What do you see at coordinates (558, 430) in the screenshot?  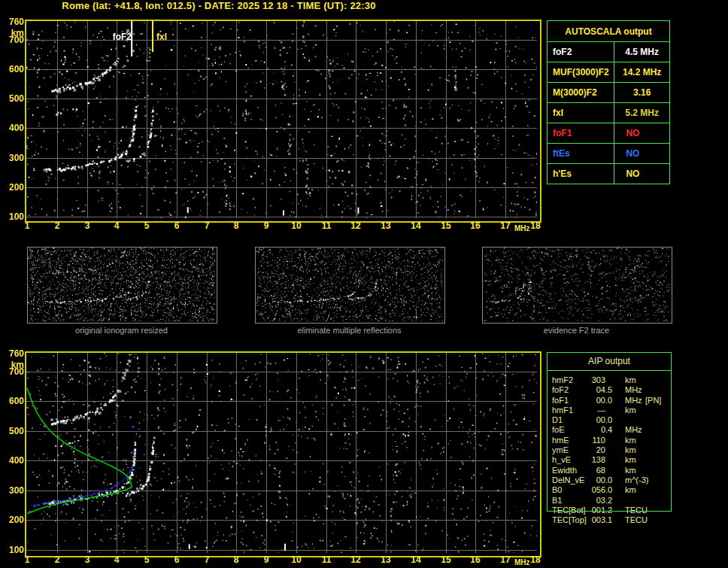 I see `aip-param: foE` at bounding box center [558, 430].